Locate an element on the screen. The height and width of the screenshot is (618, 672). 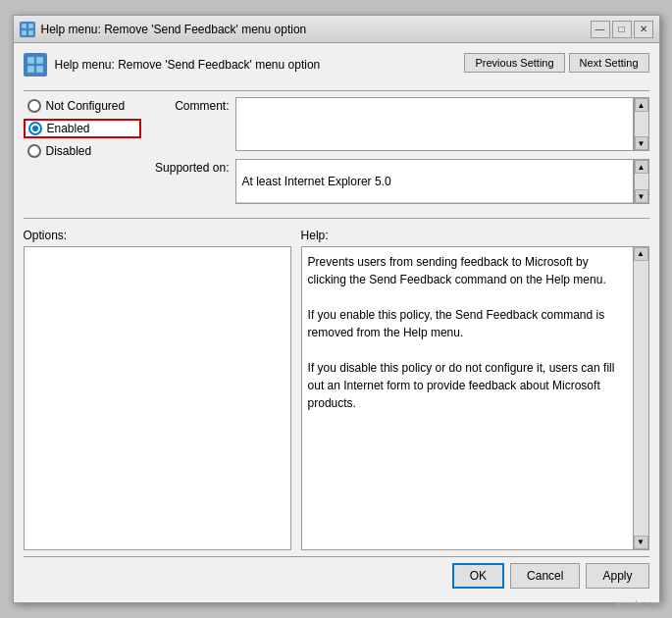
apply-button: Apply is located at coordinates (617, 576).